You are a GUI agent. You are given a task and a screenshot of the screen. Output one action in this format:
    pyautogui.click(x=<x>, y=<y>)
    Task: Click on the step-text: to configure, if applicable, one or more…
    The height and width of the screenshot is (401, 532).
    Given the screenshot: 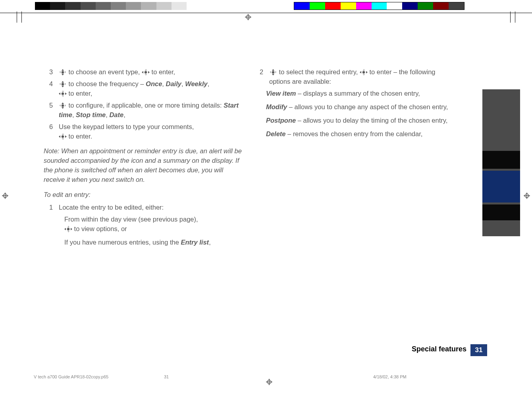 What is the action you would take?
    pyautogui.click(x=145, y=105)
    